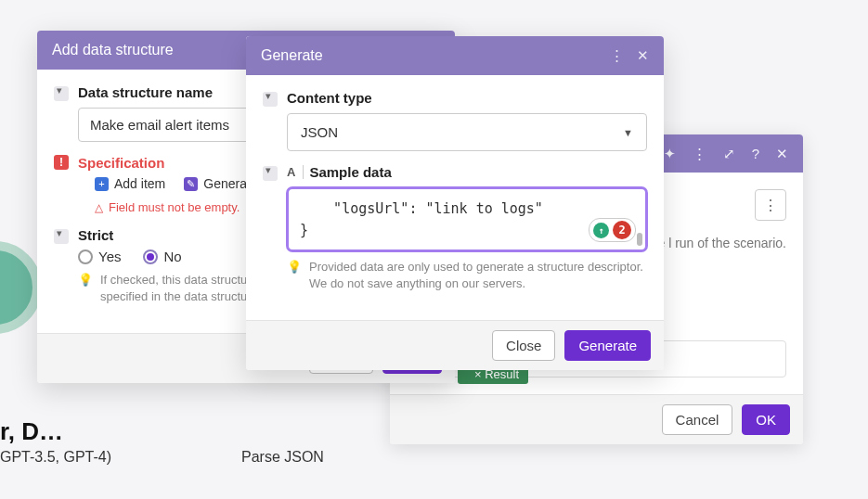 The width and height of the screenshot is (868, 499). What do you see at coordinates (175, 208) in the screenshot?
I see `spec-error-text: Field must not be empty.` at bounding box center [175, 208].